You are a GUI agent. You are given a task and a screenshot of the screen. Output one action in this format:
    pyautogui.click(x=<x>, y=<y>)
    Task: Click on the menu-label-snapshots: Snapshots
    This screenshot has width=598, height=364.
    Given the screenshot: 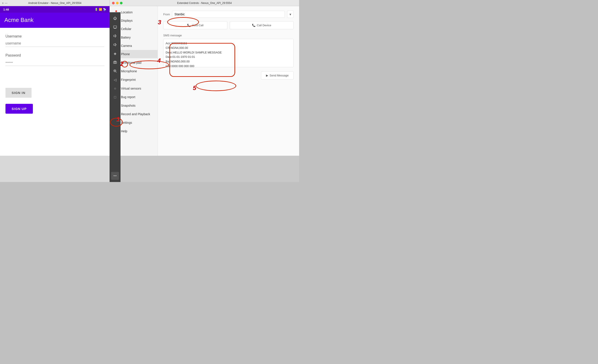 What is the action you would take?
    pyautogui.click(x=128, y=106)
    